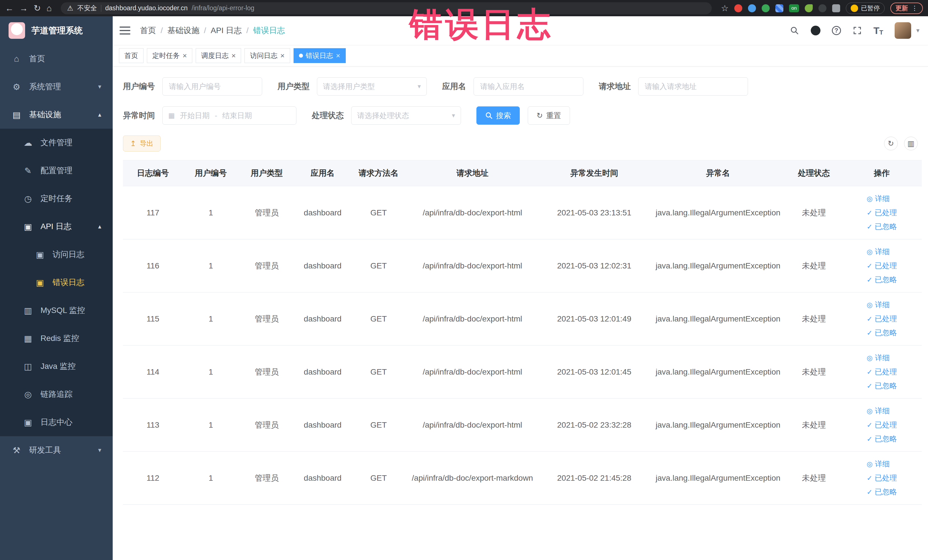 This screenshot has width=928, height=560. I want to click on sidebar-item-mysql: ▥MySQL 监控, so click(56, 310).